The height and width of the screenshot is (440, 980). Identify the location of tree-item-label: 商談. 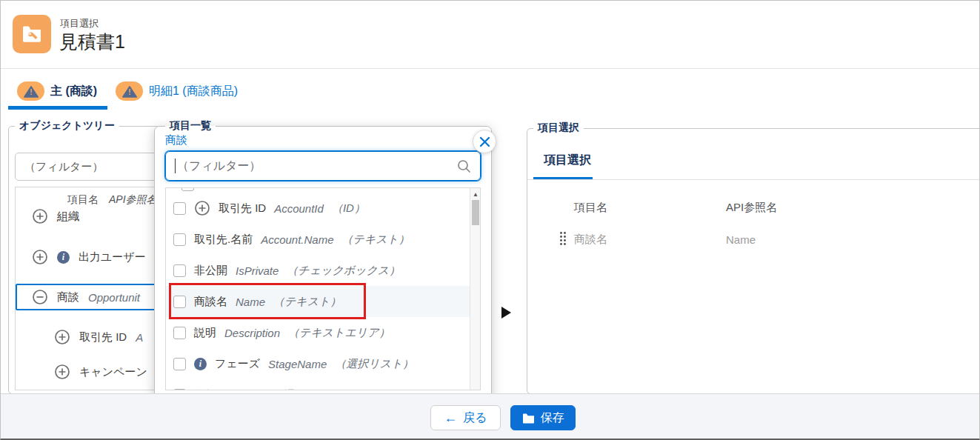
(68, 298).